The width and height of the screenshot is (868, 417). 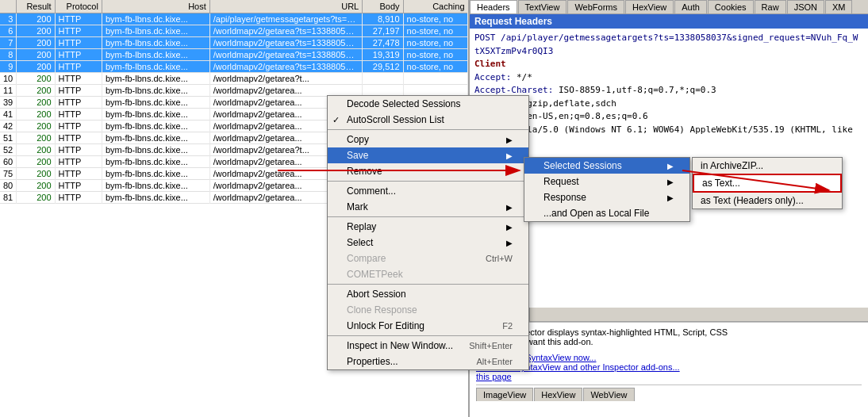 I want to click on cell-id: 7, so click(x=8, y=43).